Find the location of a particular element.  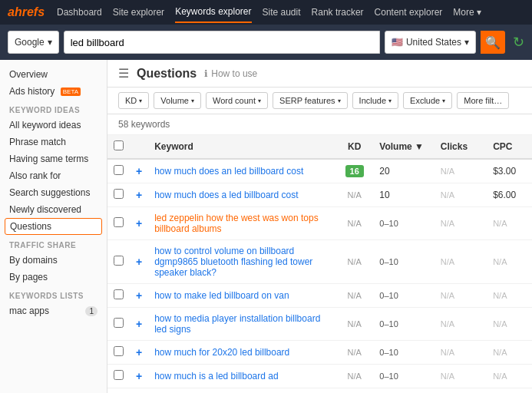

top-nav: ahrefs Dashboard Site explorer Keywords … is located at coordinates (266, 12).